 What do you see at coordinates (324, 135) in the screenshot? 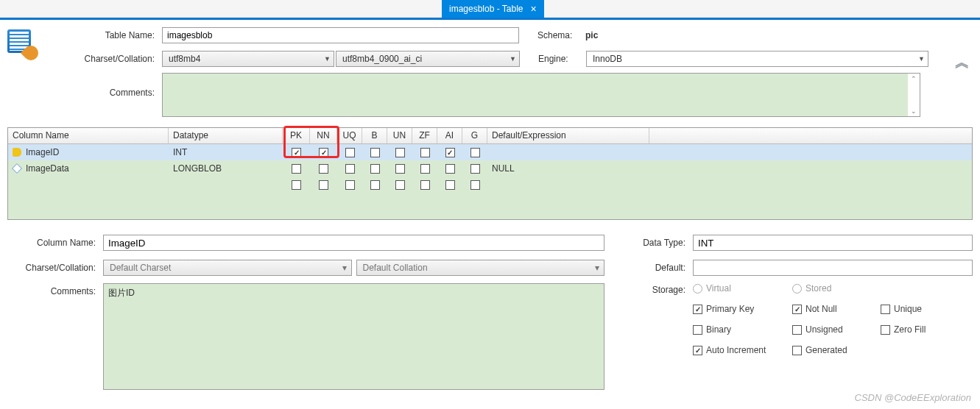
I see `col-header-nn: NN` at bounding box center [324, 135].